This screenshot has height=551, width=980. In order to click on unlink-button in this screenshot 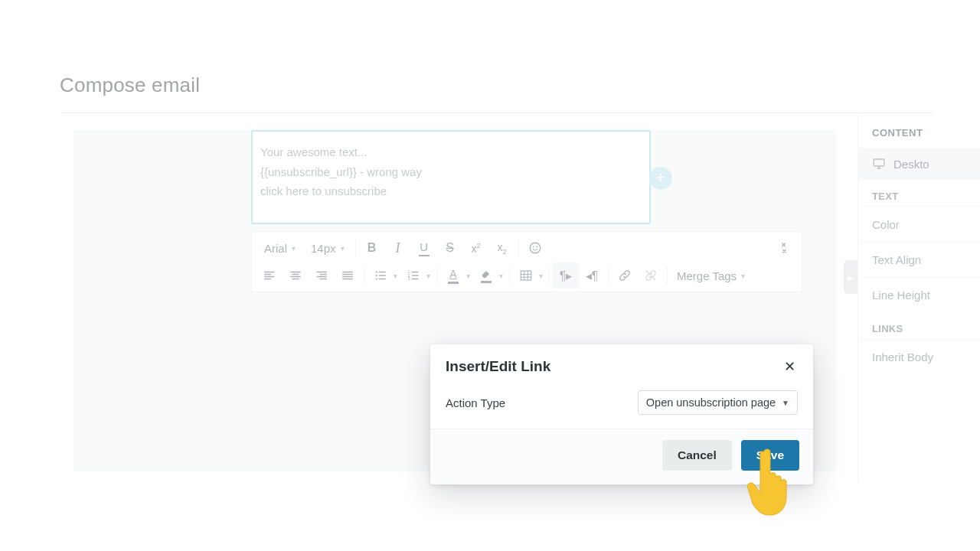, I will do `click(651, 276)`.